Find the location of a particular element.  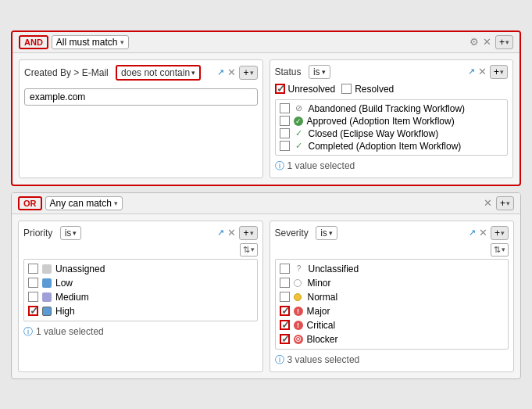

blocker-icon: ⊗ is located at coordinates (298, 339).